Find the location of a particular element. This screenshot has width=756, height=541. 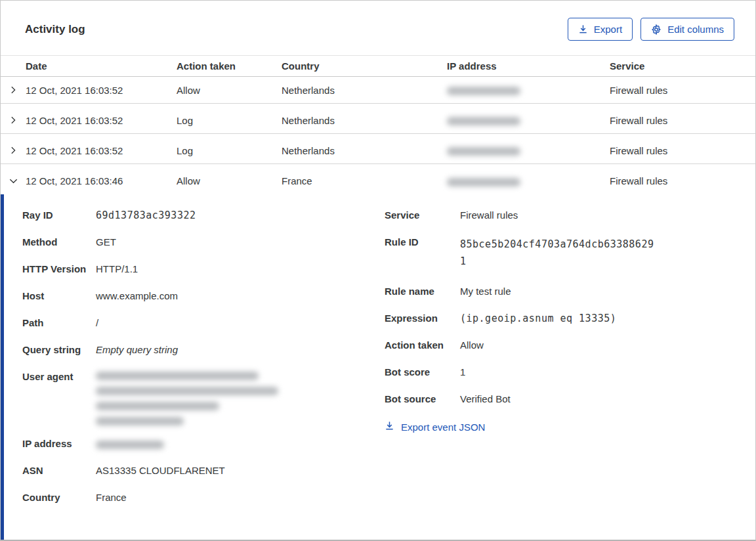

field-label: Bot score is located at coordinates (423, 372).